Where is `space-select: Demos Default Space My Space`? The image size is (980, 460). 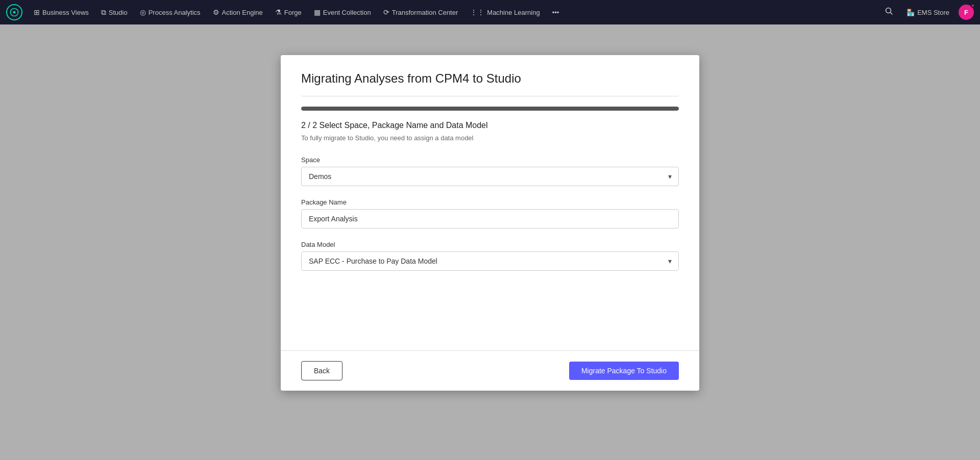 space-select: Demos Default Space My Space is located at coordinates (490, 176).